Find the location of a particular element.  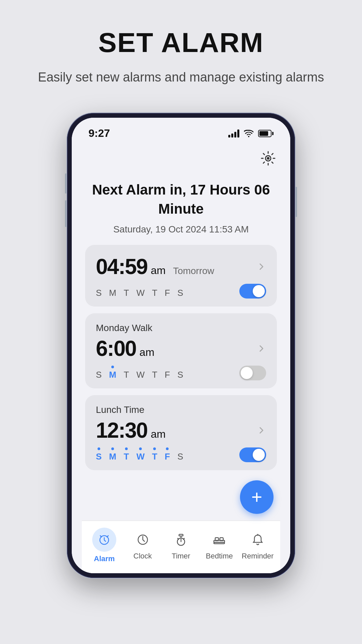

alarm-3-ampm: am is located at coordinates (158, 434).